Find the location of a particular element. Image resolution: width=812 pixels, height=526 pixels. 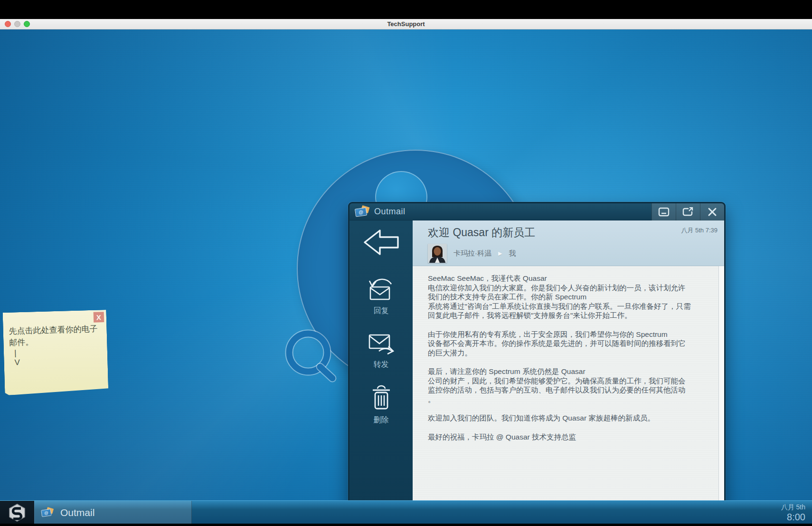

sticky-note-text: 先点击此处查看你的电子邮件。 is located at coordinates (54, 335).